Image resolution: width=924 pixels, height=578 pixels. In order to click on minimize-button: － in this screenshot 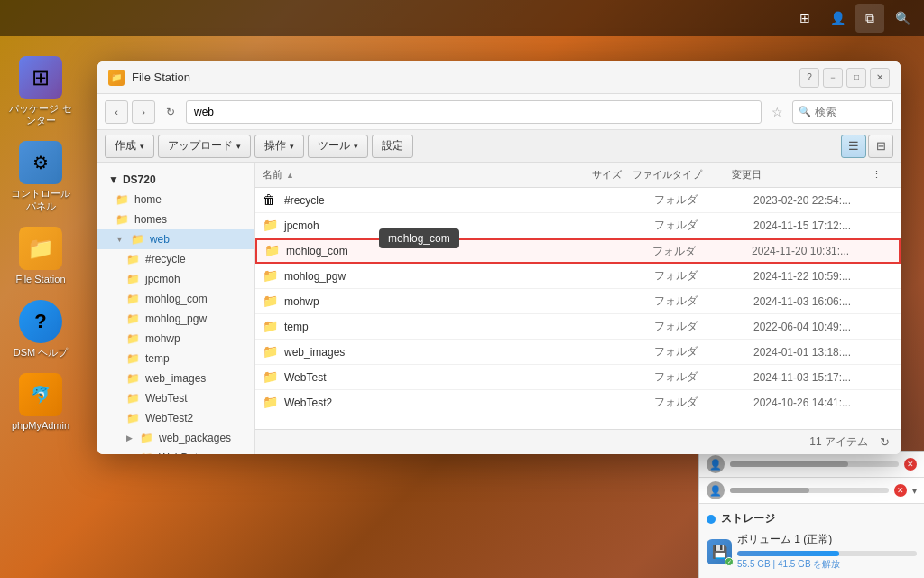, I will do `click(833, 78)`.